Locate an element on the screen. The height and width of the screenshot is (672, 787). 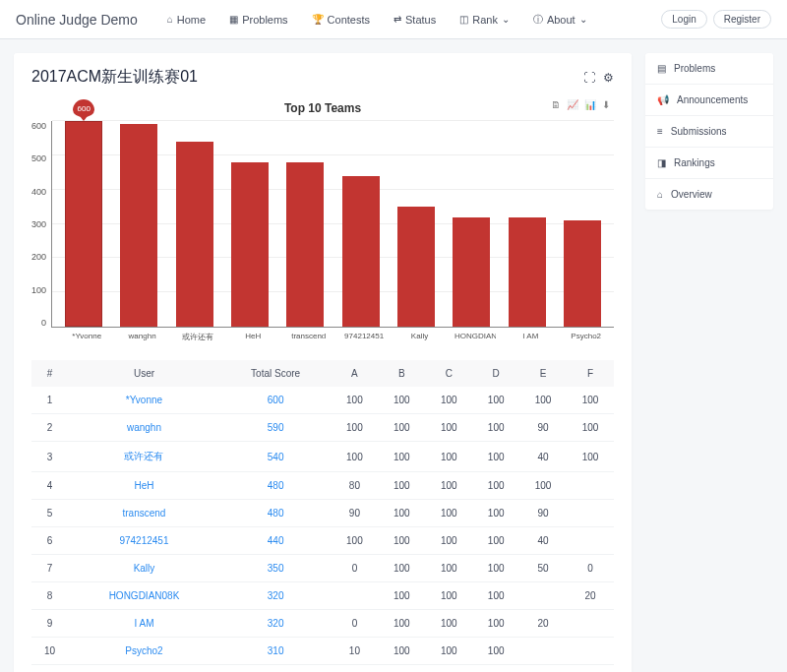
score-link: 350 is located at coordinates (275, 569).